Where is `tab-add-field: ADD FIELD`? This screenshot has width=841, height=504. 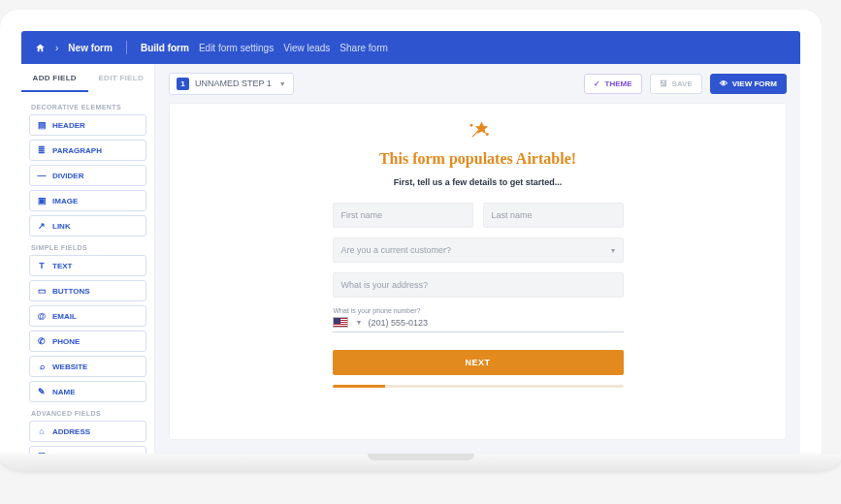 tab-add-field: ADD FIELD is located at coordinates (54, 78).